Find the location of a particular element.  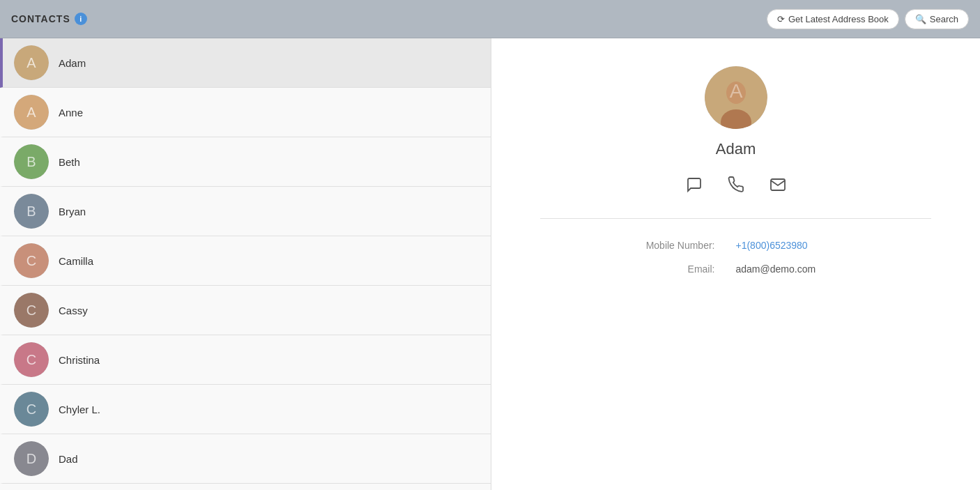

address-book-label: Get Latest Address Book is located at coordinates (839, 20).